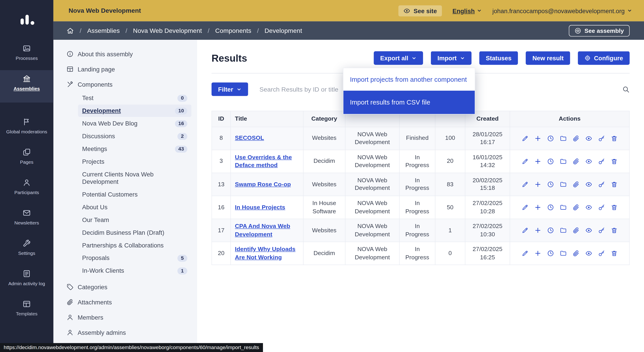 This screenshot has height=352, width=644. Describe the element at coordinates (27, 20) in the screenshot. I see `decidim-logo` at that location.